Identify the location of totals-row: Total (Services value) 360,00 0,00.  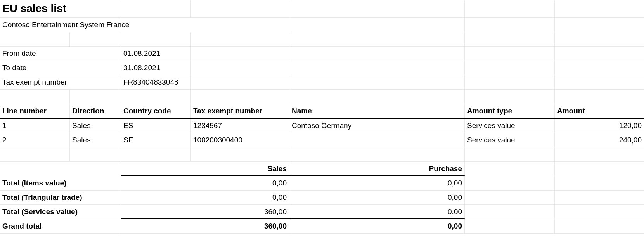
(322, 212).